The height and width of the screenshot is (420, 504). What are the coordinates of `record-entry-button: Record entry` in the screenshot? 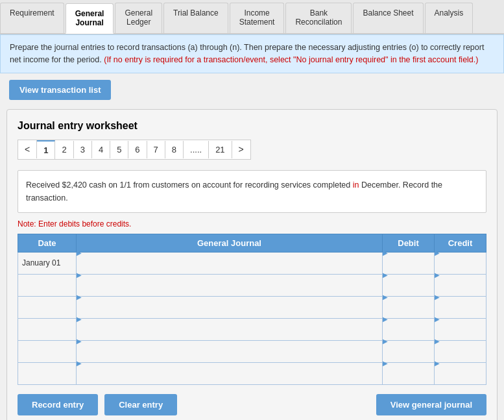 It's located at (58, 405).